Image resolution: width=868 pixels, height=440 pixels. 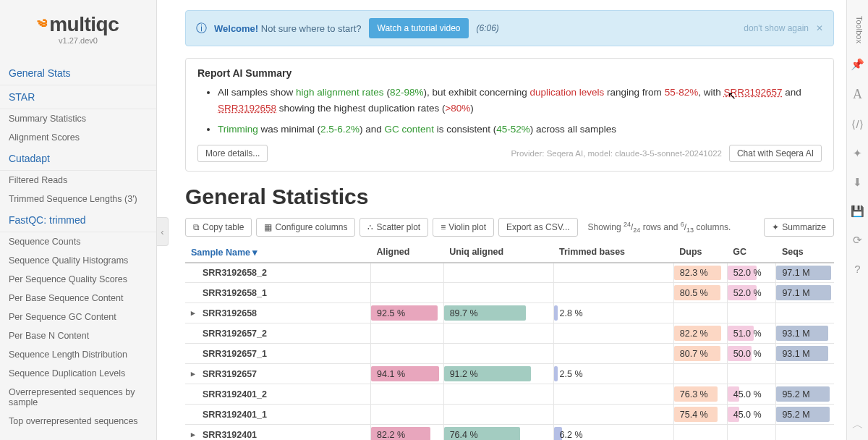 I want to click on more-details-button: More details..., so click(x=233, y=153).